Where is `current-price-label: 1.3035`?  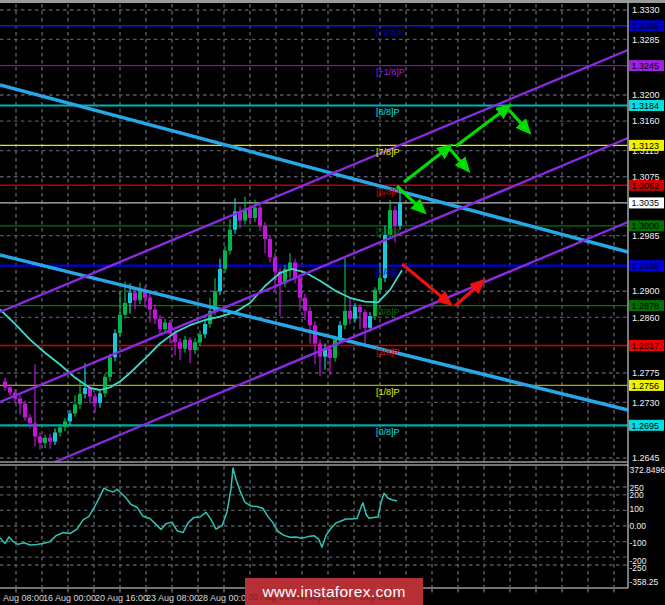
current-price-label: 1.3035 is located at coordinates (646, 203).